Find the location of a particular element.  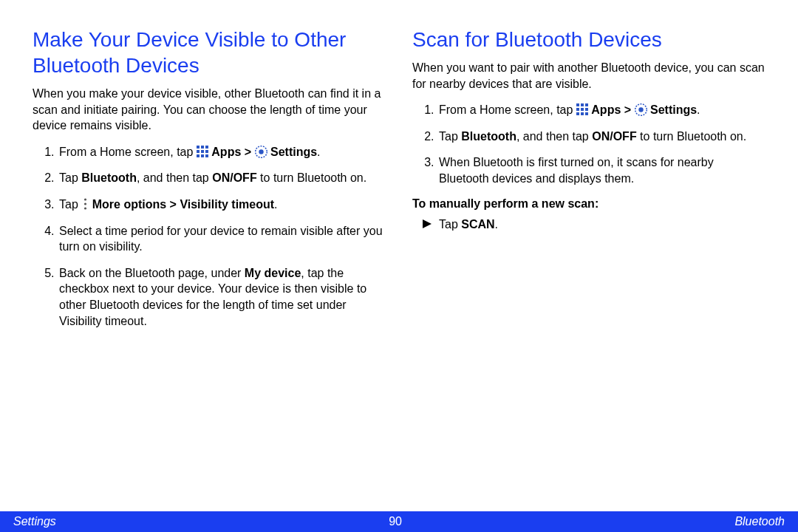

right-steps-list: From a Home screen, tap Apps > Settings.… is located at coordinates (589, 144).